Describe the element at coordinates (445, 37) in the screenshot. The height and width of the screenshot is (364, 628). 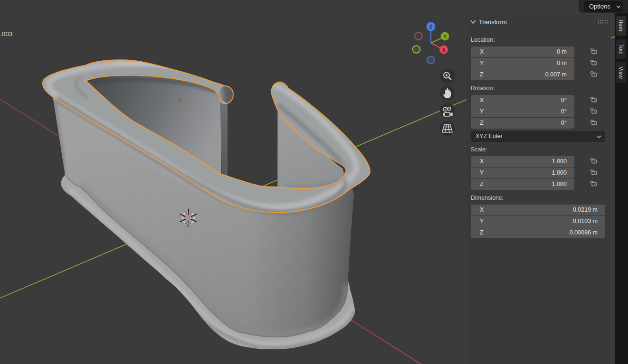
I see `svg-text: Y` at that location.